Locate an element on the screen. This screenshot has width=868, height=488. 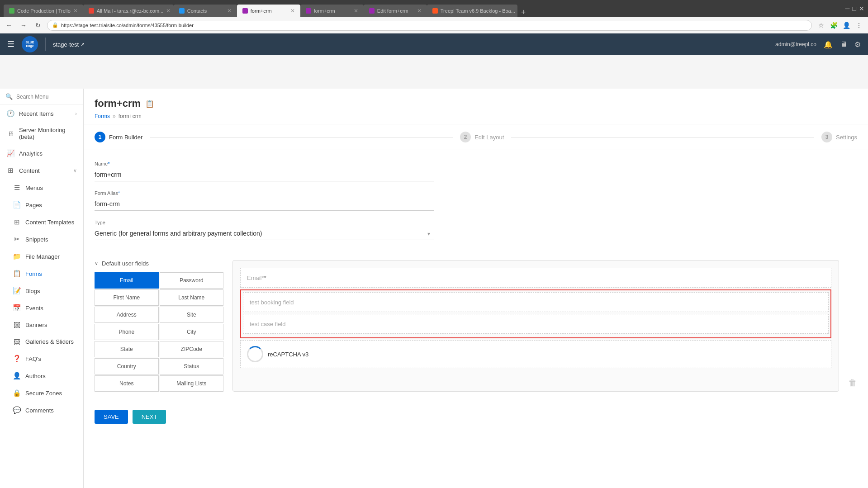
field-btn-password: Password is located at coordinates (192, 280).